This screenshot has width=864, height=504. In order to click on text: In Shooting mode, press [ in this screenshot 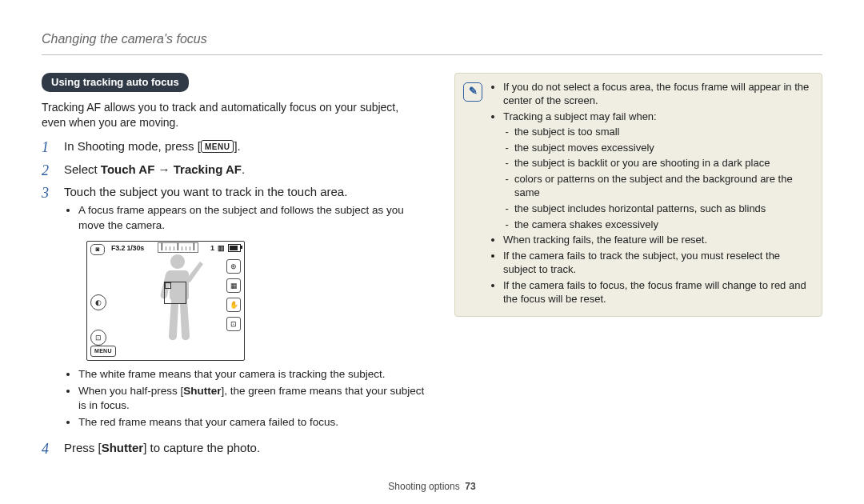, I will do `click(133, 146)`.